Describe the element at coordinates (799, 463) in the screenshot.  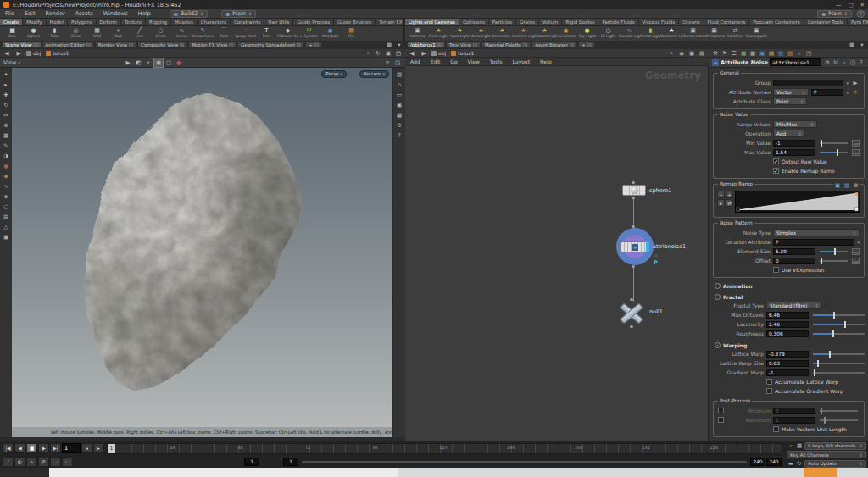
I see `recook-icon: ↻` at that location.